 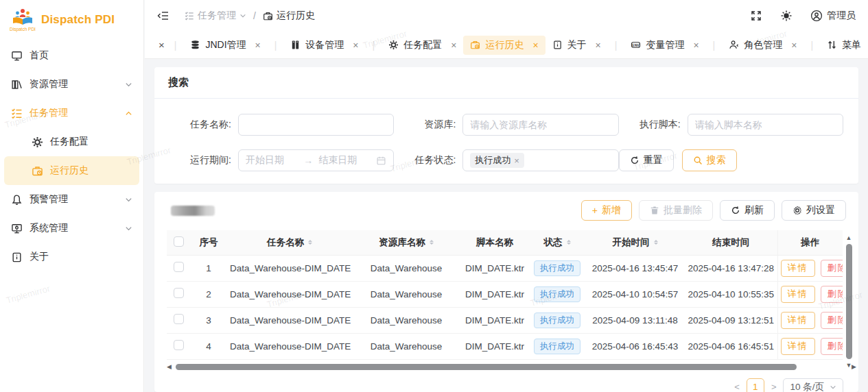 I want to click on pagination: < 1 > 10 条/页, so click(x=506, y=385).